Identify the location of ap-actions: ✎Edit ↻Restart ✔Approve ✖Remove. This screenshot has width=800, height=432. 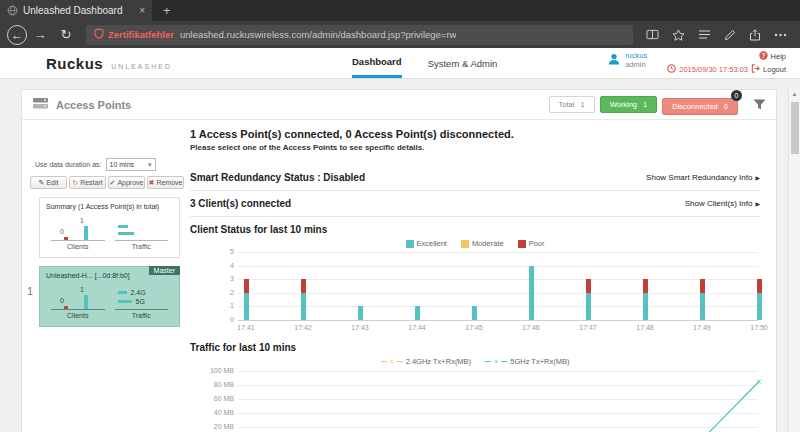
(110, 182).